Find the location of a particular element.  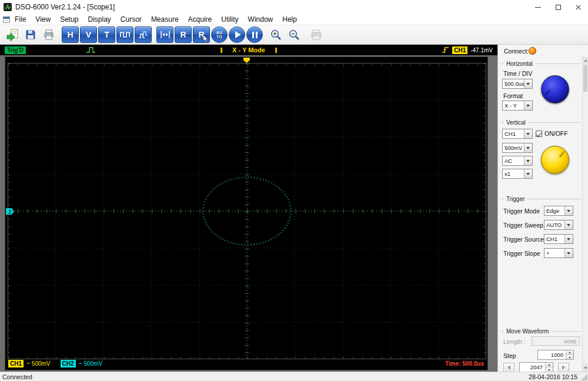

format-label: Format is located at coordinates (513, 96).